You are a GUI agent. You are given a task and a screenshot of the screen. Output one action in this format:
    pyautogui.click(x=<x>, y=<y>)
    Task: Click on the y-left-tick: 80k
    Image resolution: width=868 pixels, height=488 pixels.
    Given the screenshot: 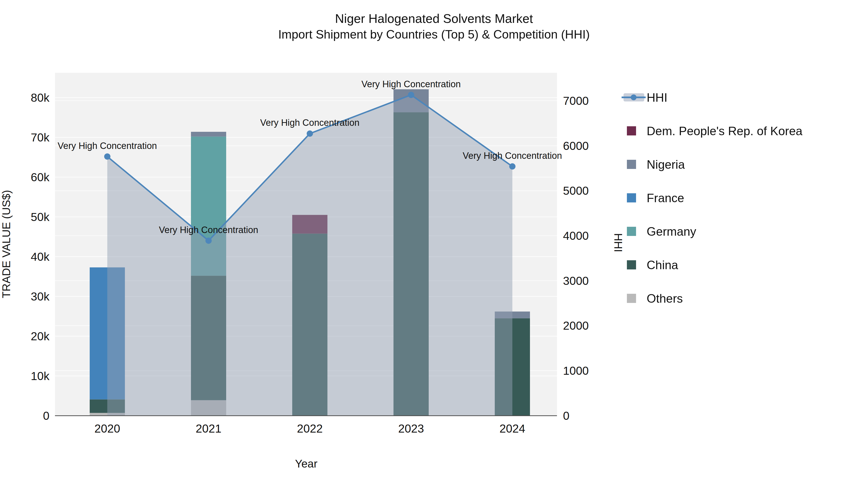 What is the action you would take?
    pyautogui.click(x=40, y=98)
    